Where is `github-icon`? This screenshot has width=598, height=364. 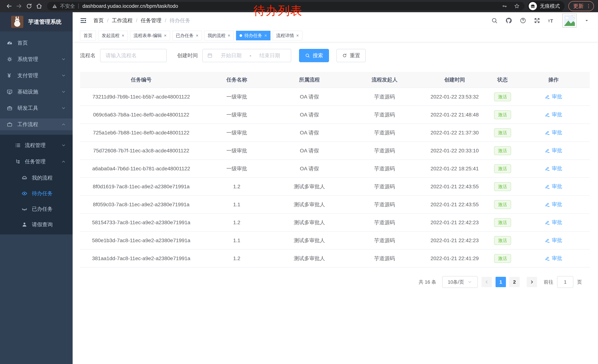 github-icon is located at coordinates (509, 20).